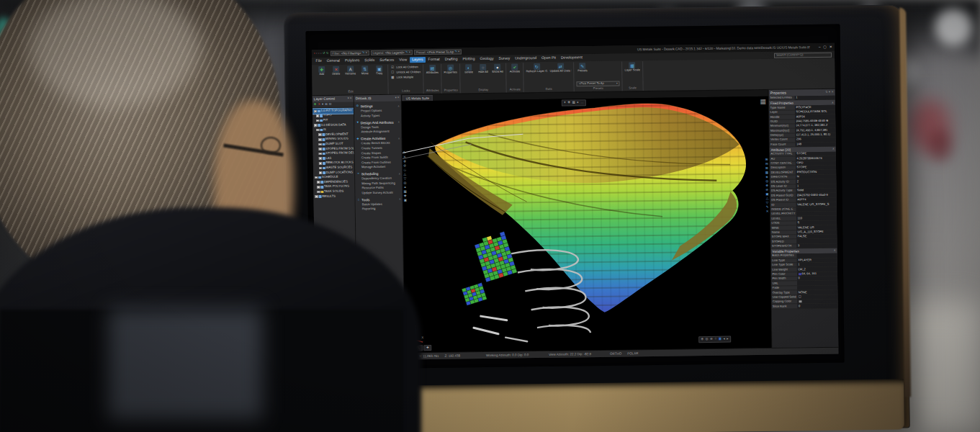 The height and width of the screenshot is (432, 980). Describe the element at coordinates (363, 53) in the screenshot. I see `edit-filter-icon: ✎` at that location.